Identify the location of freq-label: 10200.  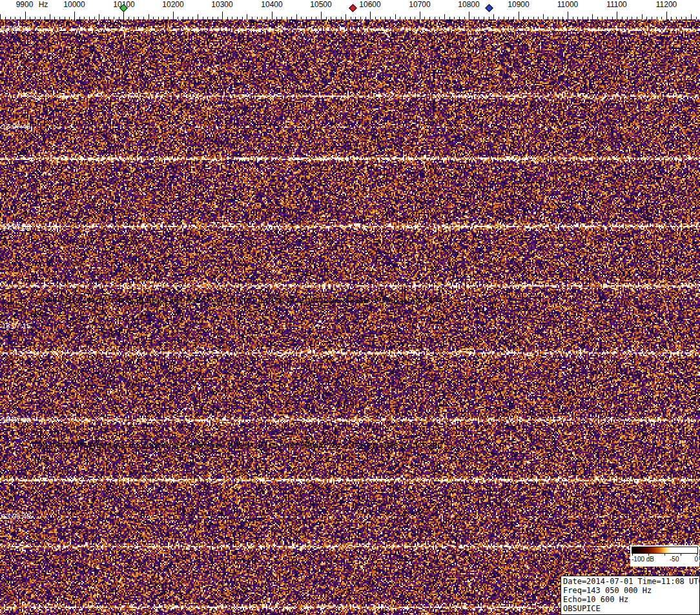
(173, 5).